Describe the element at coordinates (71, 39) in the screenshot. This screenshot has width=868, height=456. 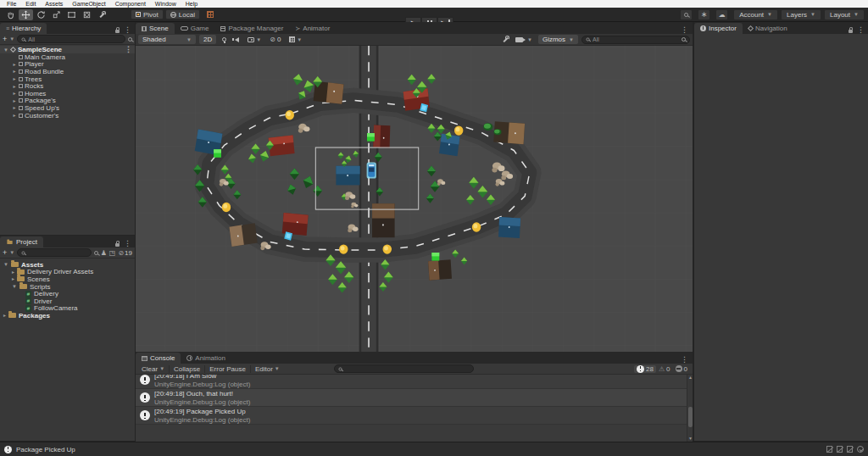
I see `hierarchy-search` at that location.